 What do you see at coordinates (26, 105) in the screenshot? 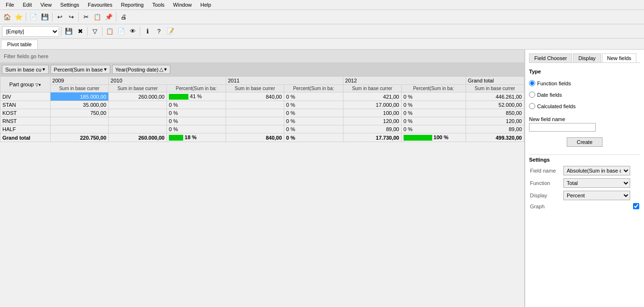
I see `table-cell: STAN` at bounding box center [26, 105].